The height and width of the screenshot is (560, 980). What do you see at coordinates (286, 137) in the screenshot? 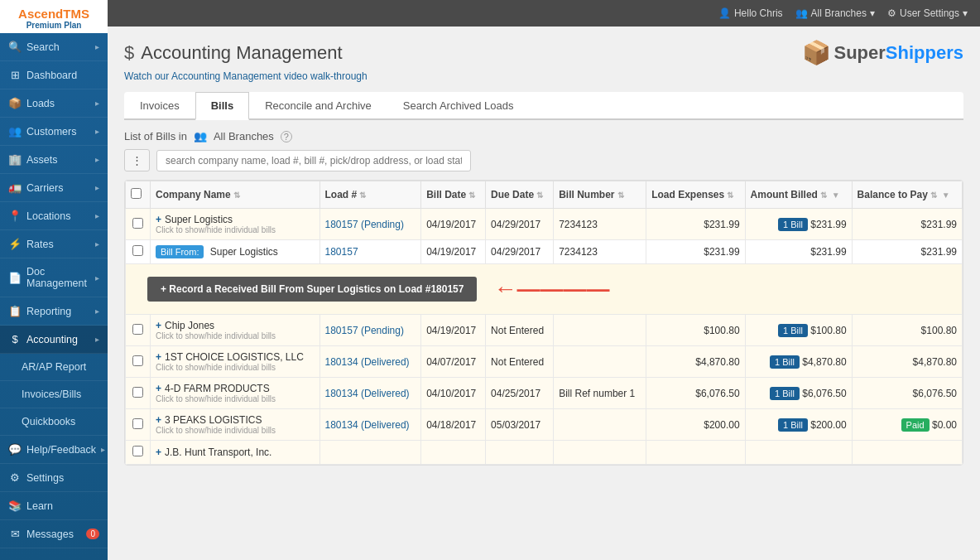
I see `info-icon: ?` at bounding box center [286, 137].